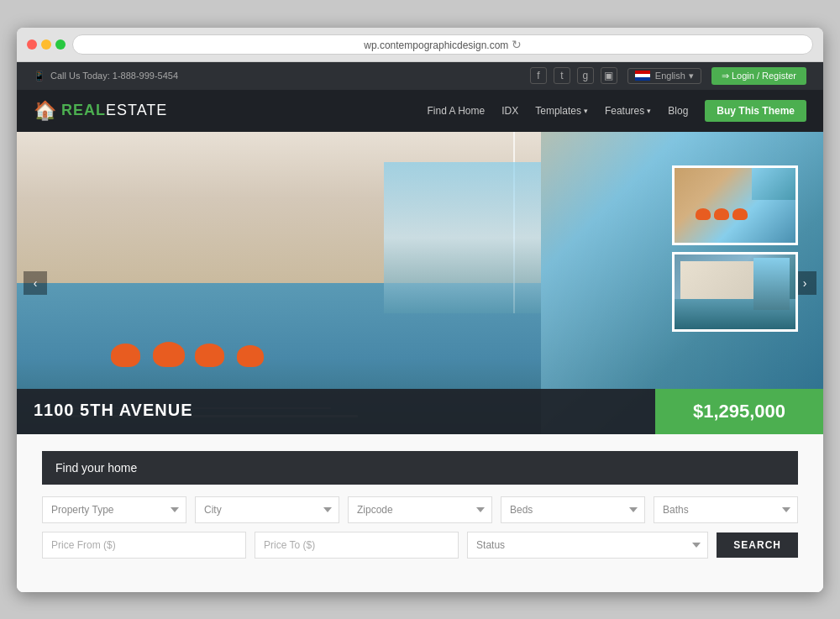 The height and width of the screenshot is (619, 840). What do you see at coordinates (420, 468) in the screenshot?
I see `search-header: Find your home` at bounding box center [420, 468].